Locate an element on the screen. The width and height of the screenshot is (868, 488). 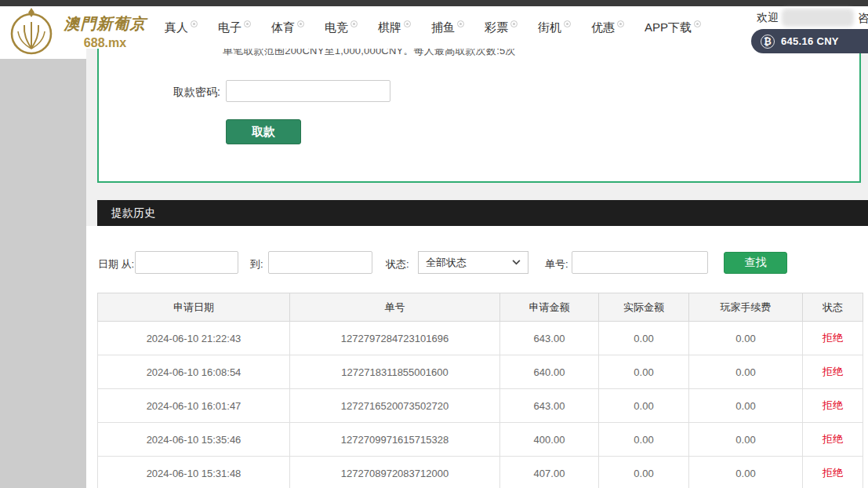
col-apply-amount: 申请金额 is located at coordinates (550, 308).